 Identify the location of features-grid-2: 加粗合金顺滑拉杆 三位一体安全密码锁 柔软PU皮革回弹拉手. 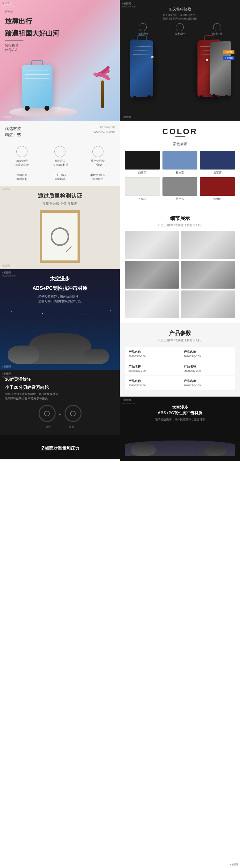
(60, 177).